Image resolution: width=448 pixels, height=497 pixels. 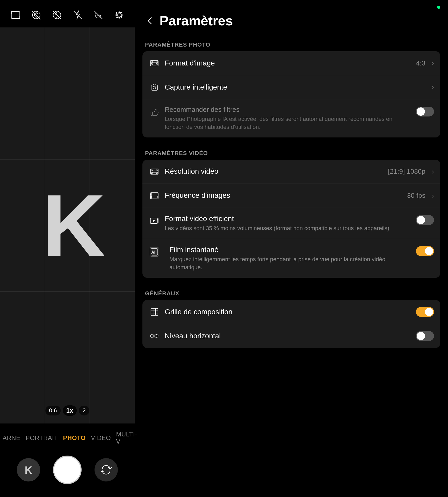 I want to click on film-instantane-subtitle: Marquez intelligemment les temps forts p…, so click(x=290, y=264).